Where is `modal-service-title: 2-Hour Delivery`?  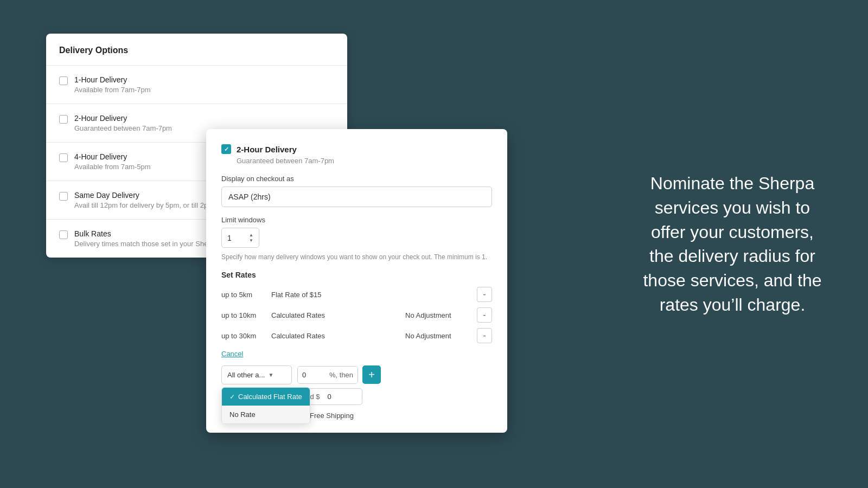
modal-service-title: 2-Hour Delivery is located at coordinates (267, 150).